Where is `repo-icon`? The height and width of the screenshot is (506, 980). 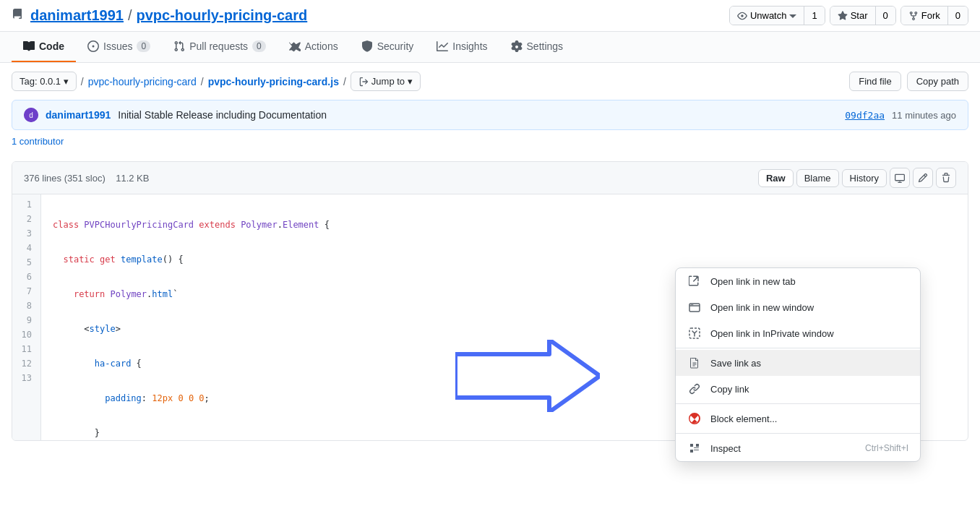 repo-icon is located at coordinates (17, 16).